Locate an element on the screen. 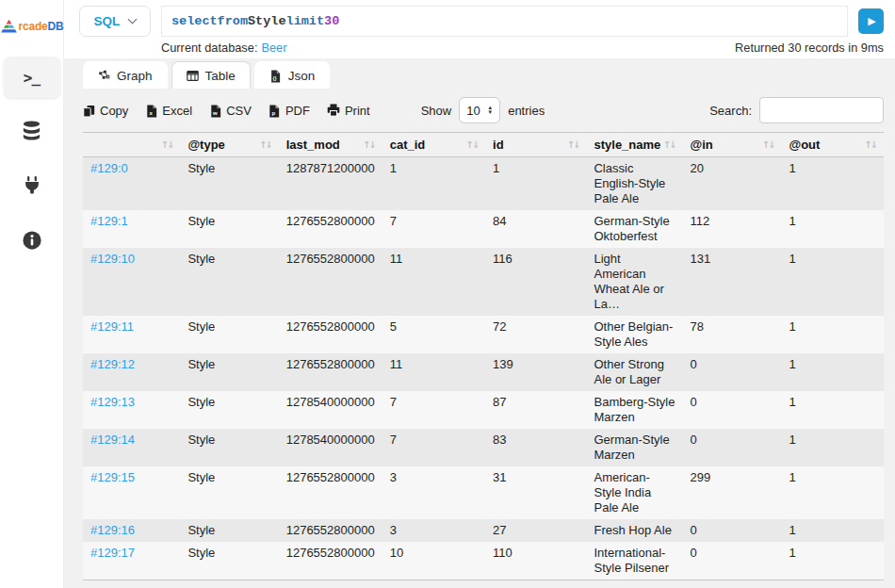 Image resolution: width=895 pixels, height=588 pixels. chevron-down-icon is located at coordinates (133, 20).